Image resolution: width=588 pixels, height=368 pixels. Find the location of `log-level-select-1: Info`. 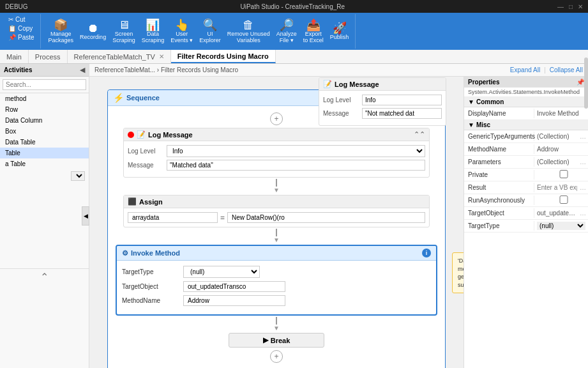

log-level-select-1: Info is located at coordinates (296, 151).